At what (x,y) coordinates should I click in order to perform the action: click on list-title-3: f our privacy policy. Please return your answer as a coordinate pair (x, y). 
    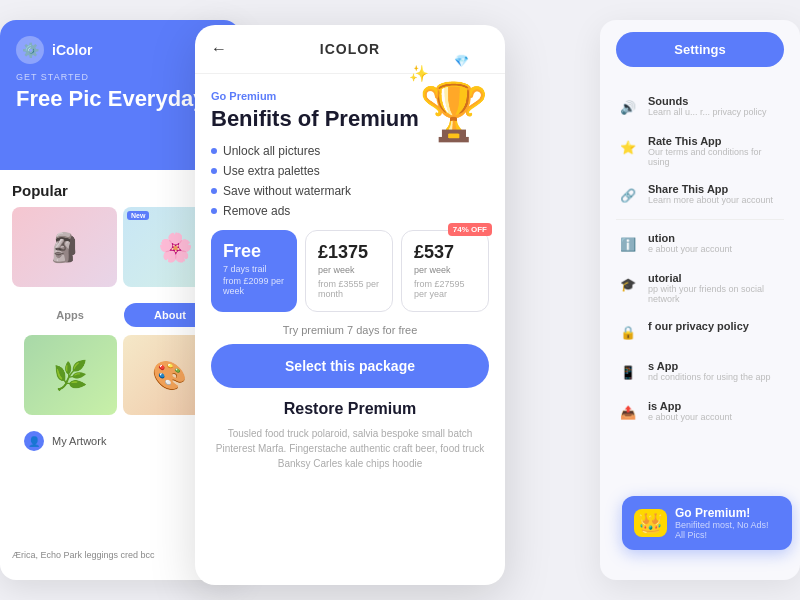
    Looking at the image, I should click on (698, 326).